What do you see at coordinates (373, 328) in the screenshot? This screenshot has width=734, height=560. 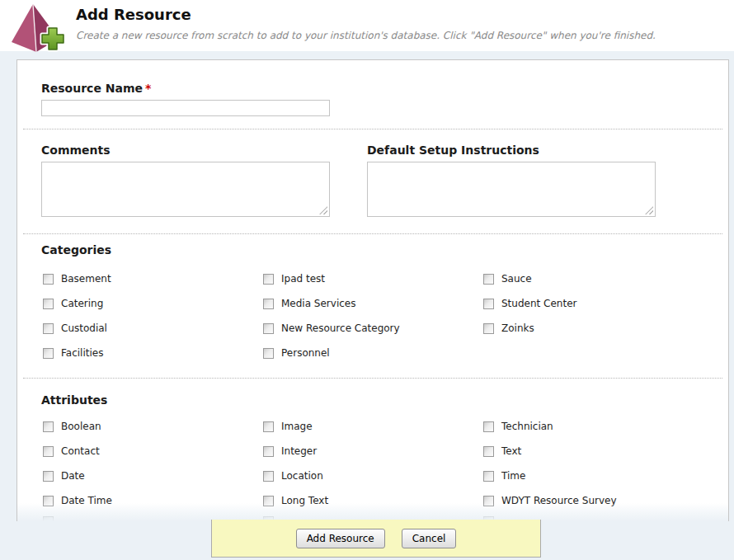 I see `category-item: New Resource Category` at bounding box center [373, 328].